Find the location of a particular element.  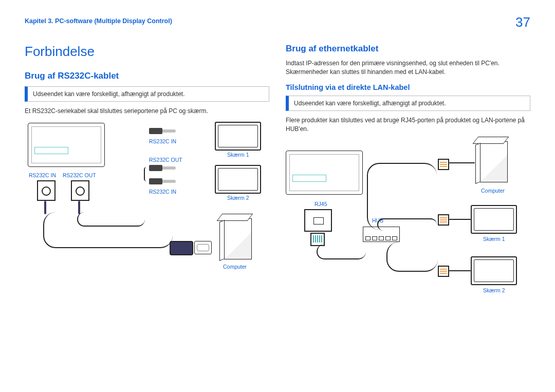

monitor-skaerm2 is located at coordinates (238, 179).